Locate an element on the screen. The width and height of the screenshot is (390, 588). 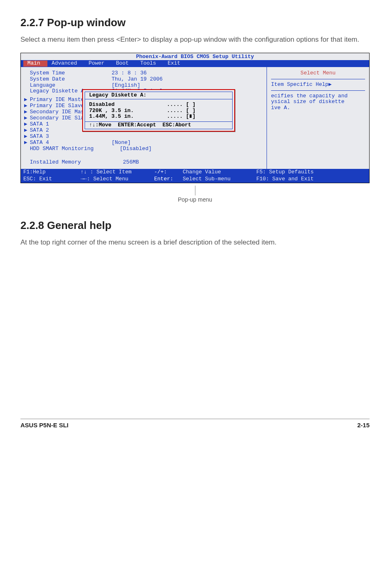
row-mem-value: 256MB is located at coordinates (129, 163).